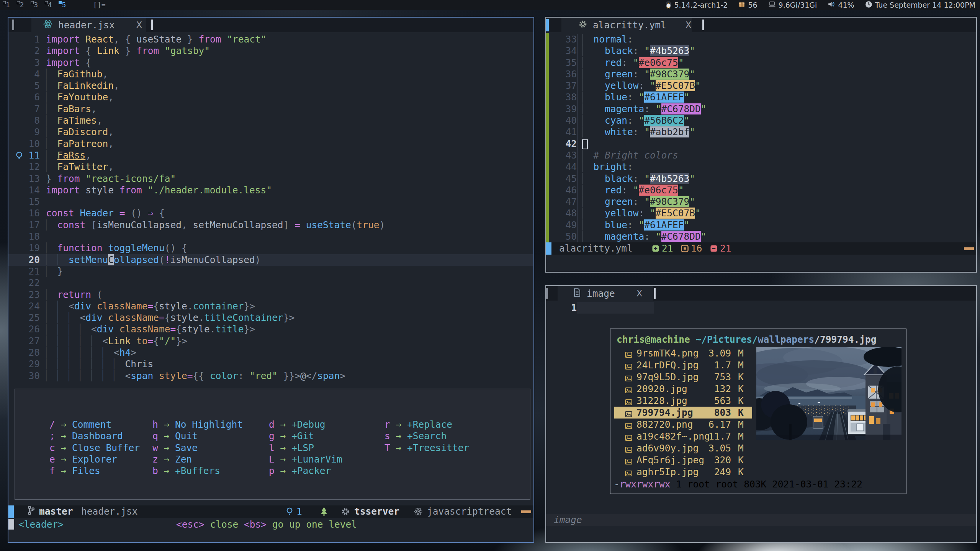 The width and height of the screenshot is (980, 551). Describe the element at coordinates (270, 121) in the screenshot. I see `code-line: 8▏ FaTimes,` at that location.